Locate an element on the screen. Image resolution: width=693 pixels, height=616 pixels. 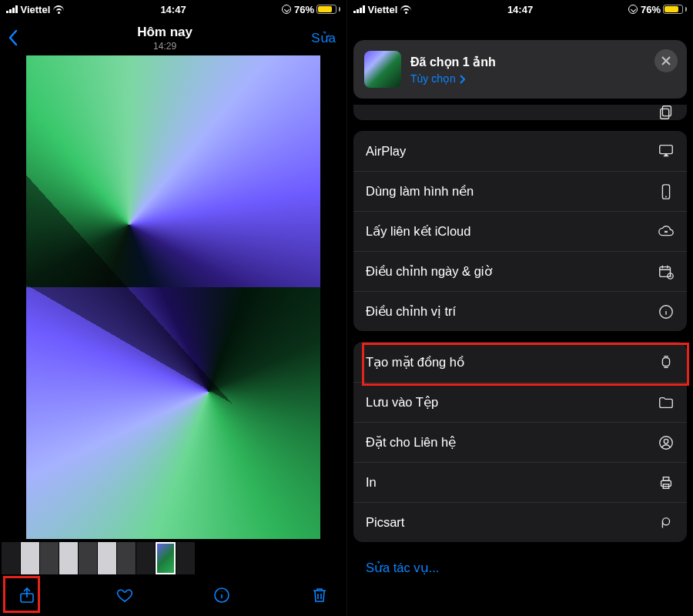
edit-button: Sửa is located at coordinates (323, 38).